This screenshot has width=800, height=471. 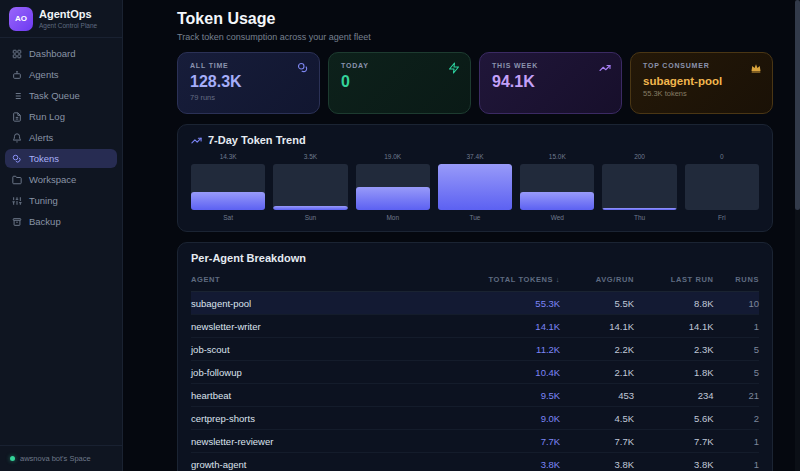 What do you see at coordinates (674, 462) in the screenshot?
I see `last-run: 3.8K` at bounding box center [674, 462].